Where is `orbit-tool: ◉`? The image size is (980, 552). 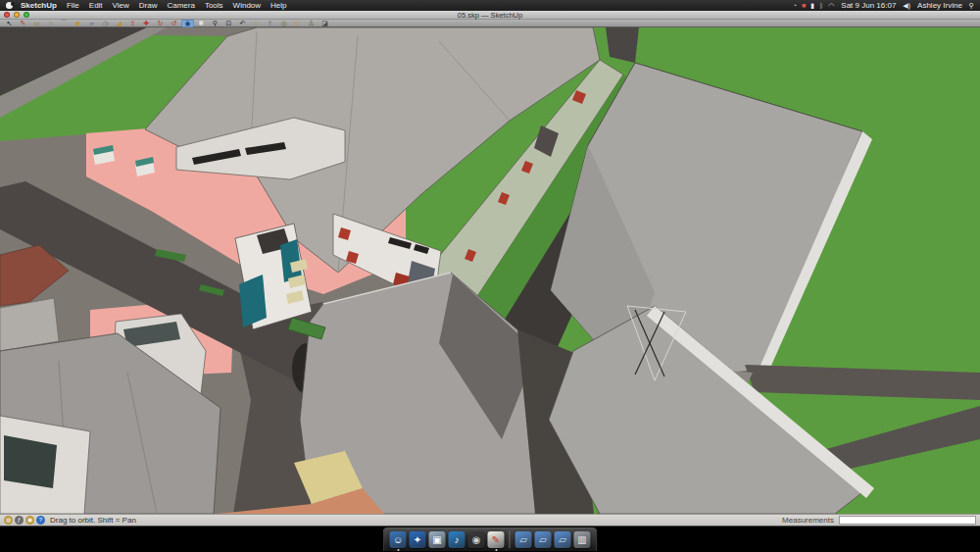
orbit-tool: ◉ is located at coordinates (188, 24).